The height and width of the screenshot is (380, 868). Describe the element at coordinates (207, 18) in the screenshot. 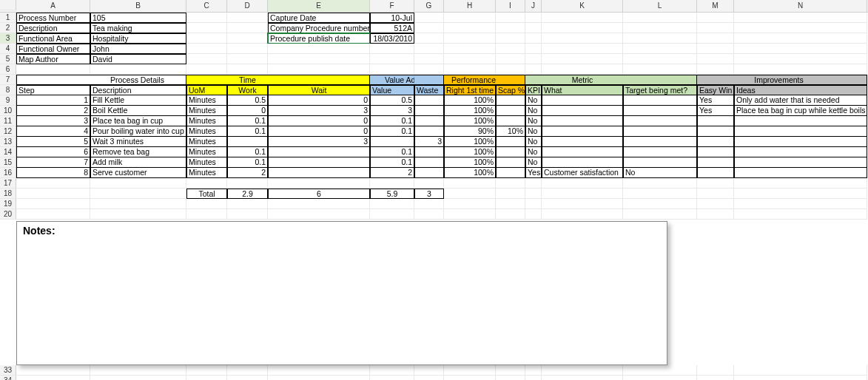

I see `cell-C1` at that location.